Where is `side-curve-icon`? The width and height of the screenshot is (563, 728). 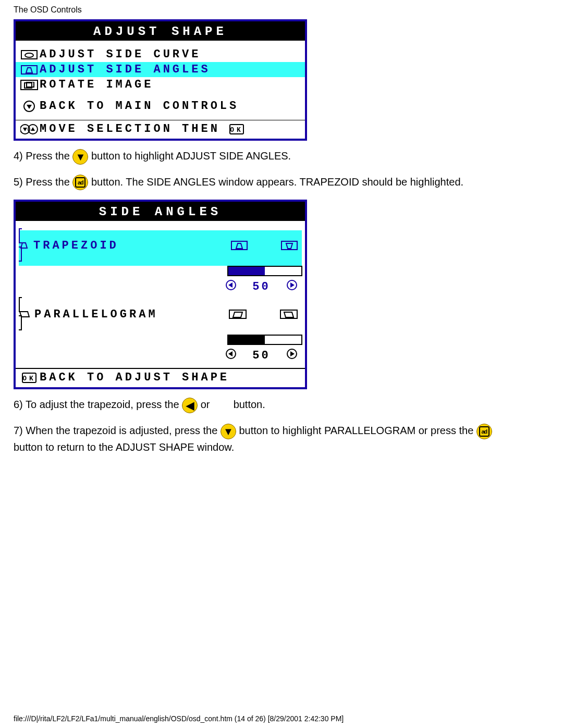
side-curve-icon is located at coordinates (29, 55).